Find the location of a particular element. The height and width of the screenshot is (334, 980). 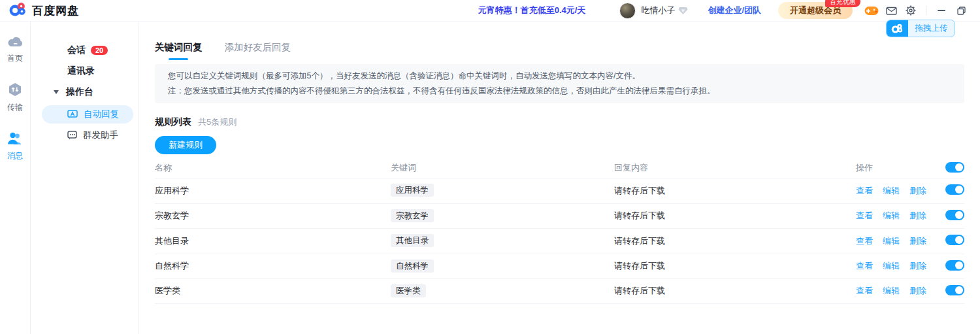

app-title: 百度网盘 is located at coordinates (56, 10).